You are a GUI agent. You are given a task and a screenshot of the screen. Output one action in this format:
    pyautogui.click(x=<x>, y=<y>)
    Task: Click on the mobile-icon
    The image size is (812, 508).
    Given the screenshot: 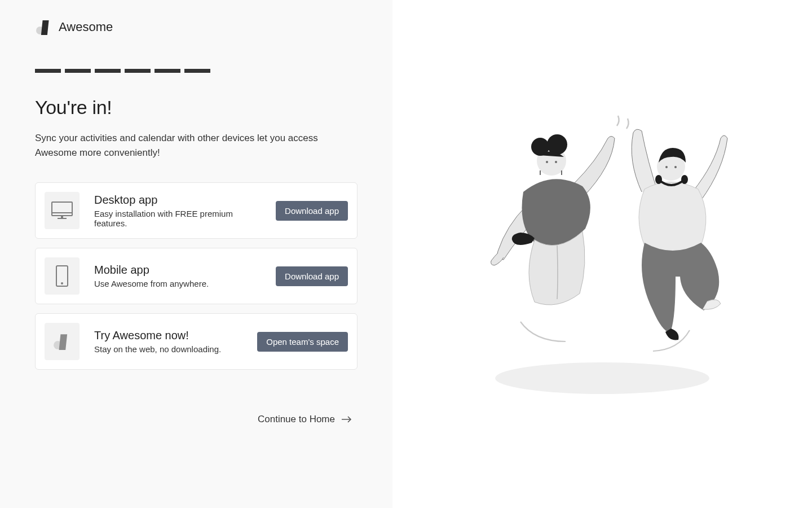 What is the action you would take?
    pyautogui.click(x=62, y=276)
    